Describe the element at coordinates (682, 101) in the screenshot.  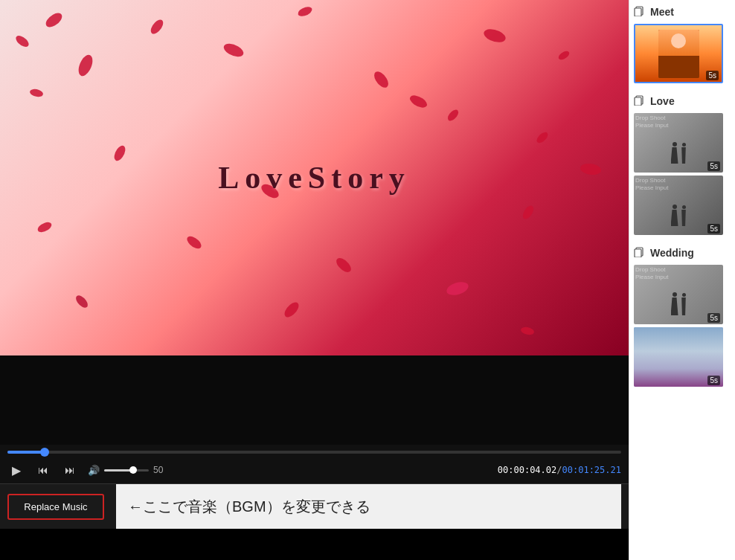
I see `section-header-love: Love` at that location.